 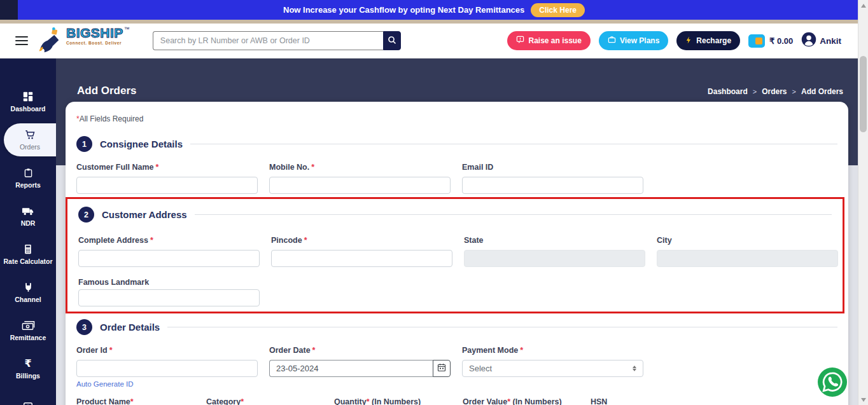 What do you see at coordinates (863, 94) in the screenshot?
I see `scrollbar-thumb` at bounding box center [863, 94].